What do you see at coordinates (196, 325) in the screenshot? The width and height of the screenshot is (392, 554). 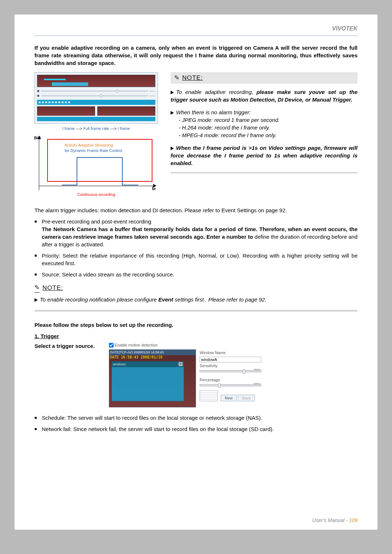 I see `steps-intro: Please follow the steps below to set up …` at bounding box center [196, 325].